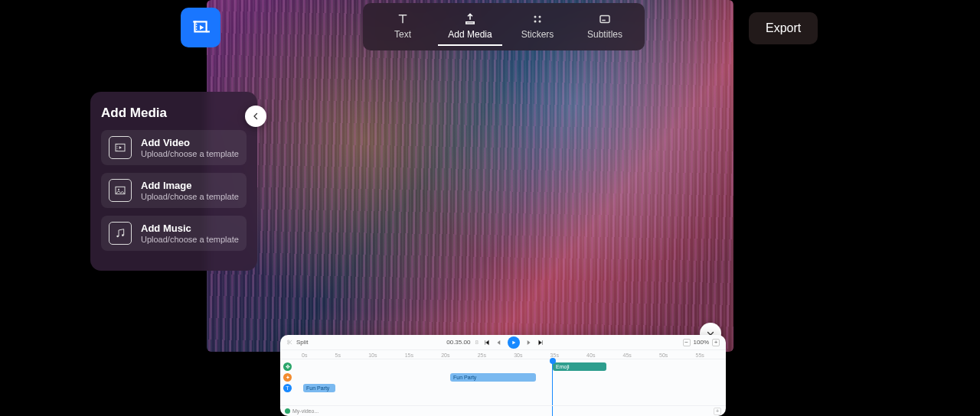  What do you see at coordinates (783, 28) in the screenshot?
I see `export-button: Export` at bounding box center [783, 28].